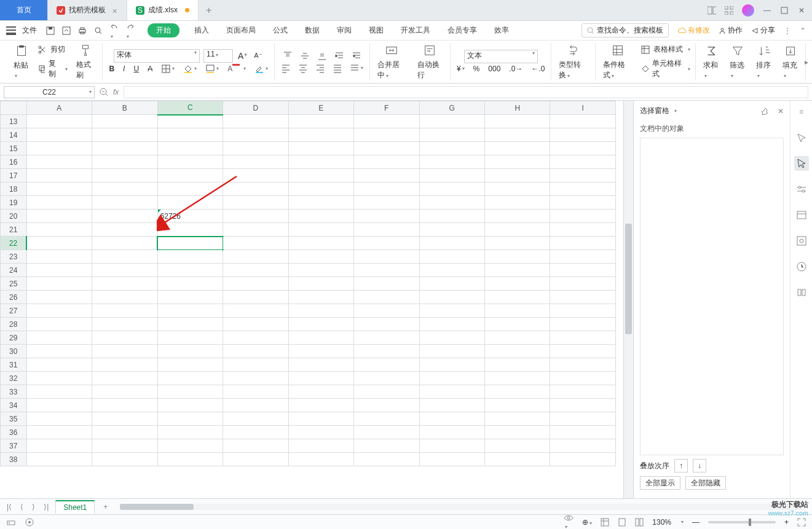 This screenshot has height=529, width=812. I want to click on ribbon-expand-icon: ▸, so click(806, 62).